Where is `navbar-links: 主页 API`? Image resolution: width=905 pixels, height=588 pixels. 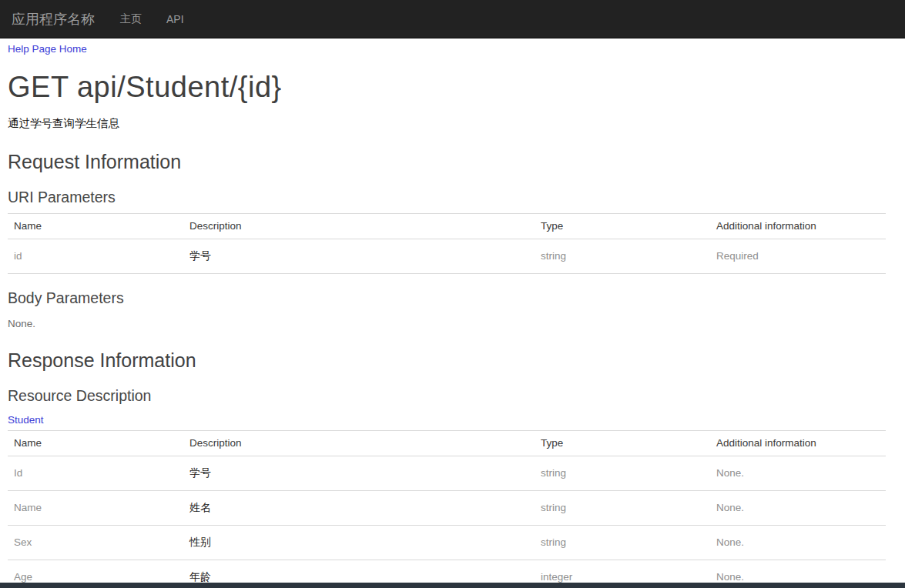 navbar-links: 主页 API is located at coordinates (151, 19).